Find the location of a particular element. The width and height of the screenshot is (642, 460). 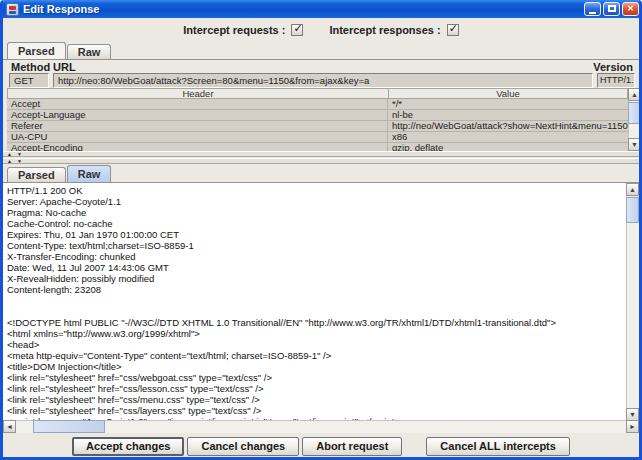

request-tab-parsed: Parsed is located at coordinates (36, 50).